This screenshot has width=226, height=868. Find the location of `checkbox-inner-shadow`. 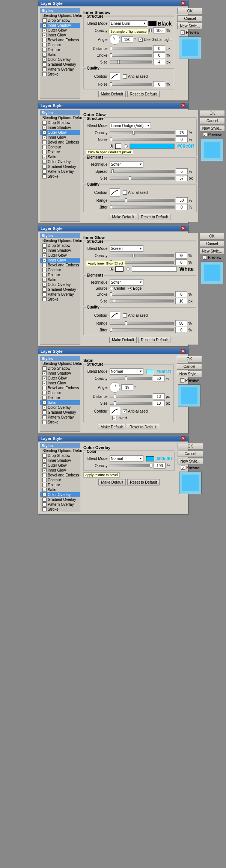

checkbox-inner-shadow is located at coordinates (44, 26).